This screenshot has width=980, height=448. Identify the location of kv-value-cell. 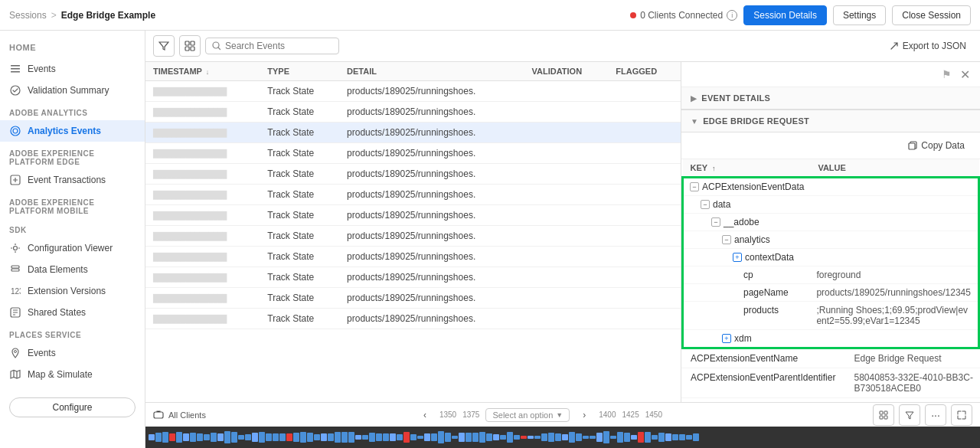
(894, 240).